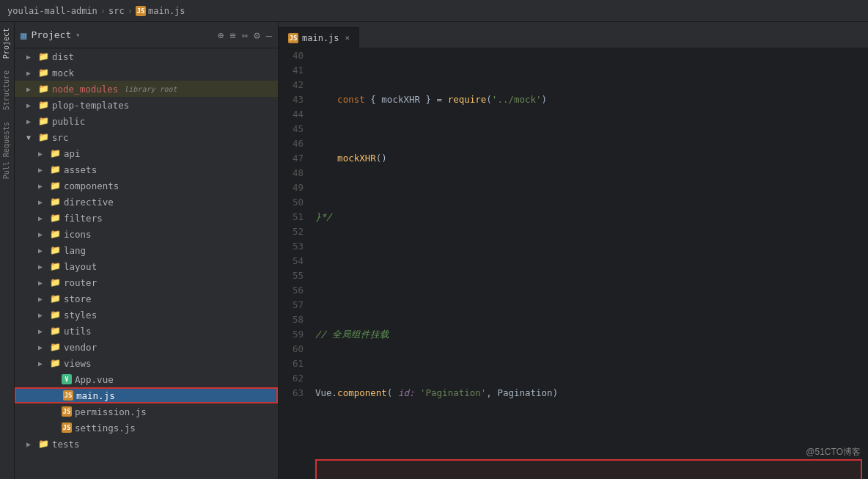 The width and height of the screenshot is (868, 479). What do you see at coordinates (95, 396) in the screenshot?
I see `tree-label-main-js: main.js` at bounding box center [95, 396].